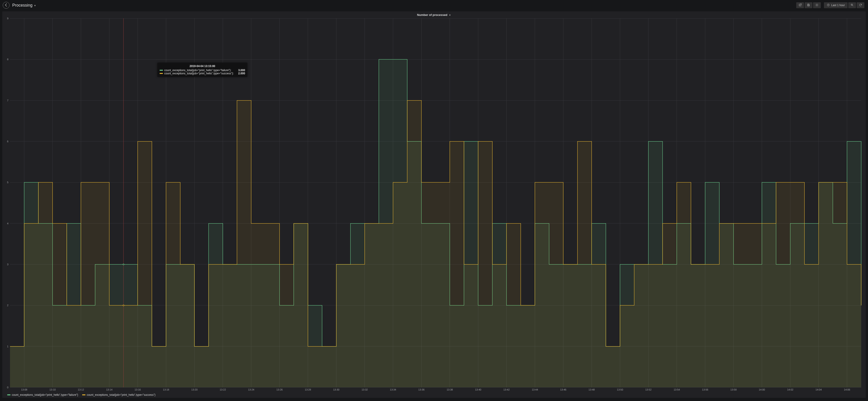 The height and width of the screenshot is (401, 868). I want to click on svg-text: 13:20, so click(194, 390).